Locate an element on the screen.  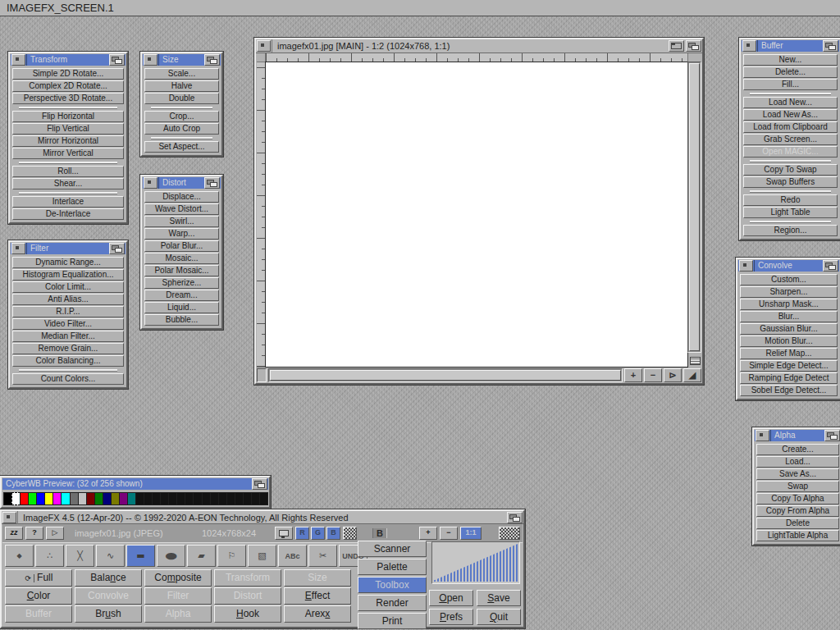
load-new-button: Load New... is located at coordinates (791, 103).